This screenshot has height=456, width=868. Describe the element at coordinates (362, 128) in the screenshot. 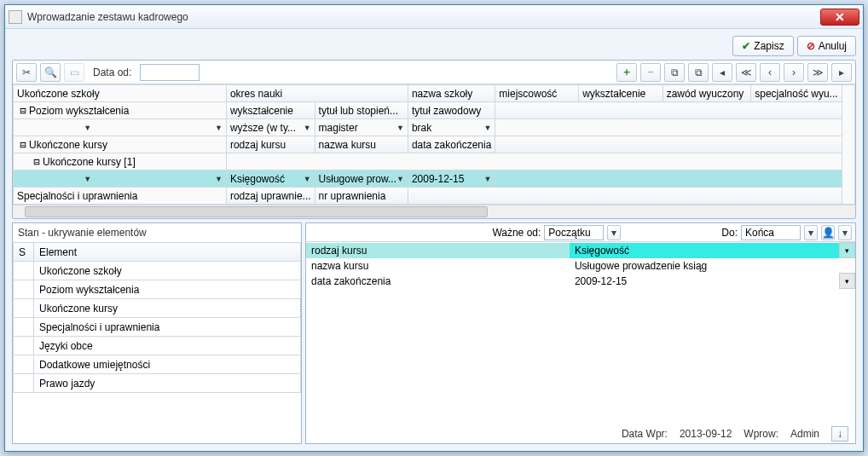

I see `dropdown-cell: magister▼` at that location.